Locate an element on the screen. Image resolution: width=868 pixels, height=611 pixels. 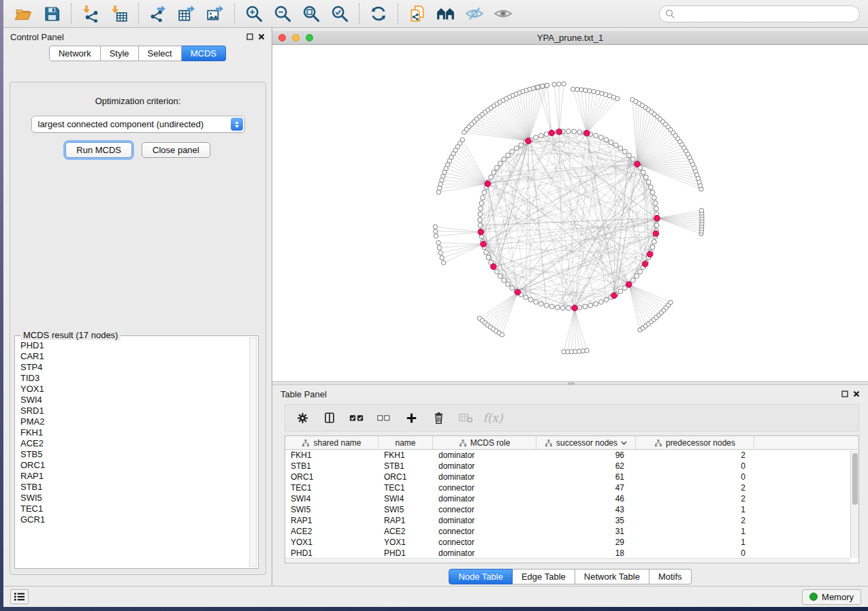
import-table-button is located at coordinates (119, 14).